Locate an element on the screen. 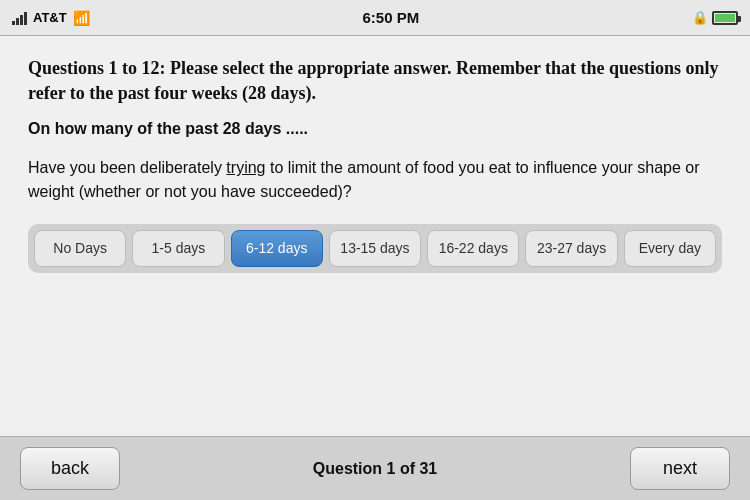  page-indicator: Question 1 of 31 is located at coordinates (375, 469).